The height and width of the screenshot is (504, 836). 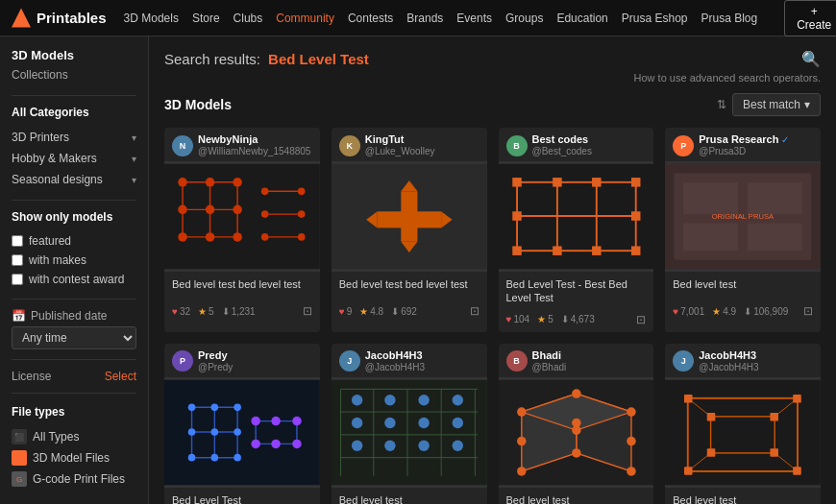 I want to click on card-author: BBest codes@Best_codes, so click(x=577, y=144).